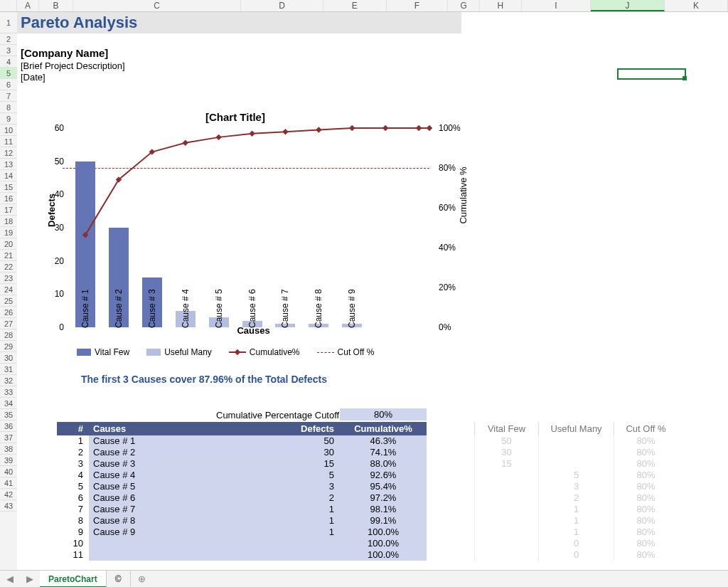 The width and height of the screenshot is (728, 587). I want to click on row-header-14: 14, so click(9, 176).